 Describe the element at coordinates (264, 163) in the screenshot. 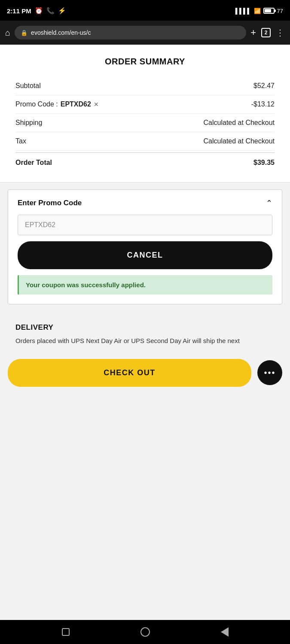

I see `total-value: $39.35` at that location.